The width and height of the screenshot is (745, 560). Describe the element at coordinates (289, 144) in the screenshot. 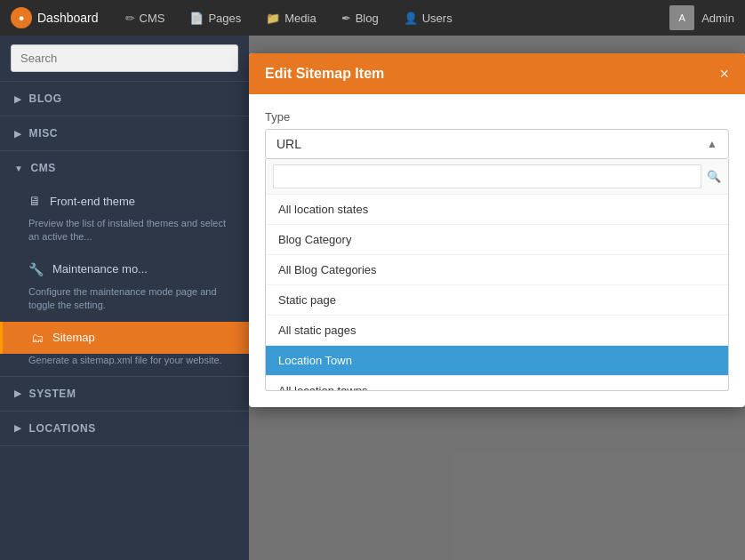

I see `type-select-value: URL` at that location.